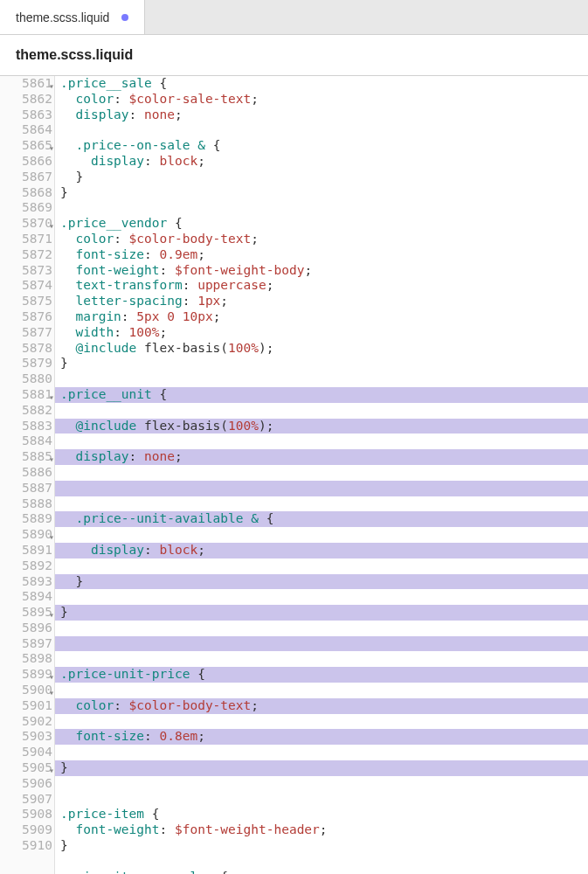 The width and height of the screenshot is (588, 874). What do you see at coordinates (63, 17) in the screenshot?
I see `tab-filename: theme.scss.liquid` at bounding box center [63, 17].